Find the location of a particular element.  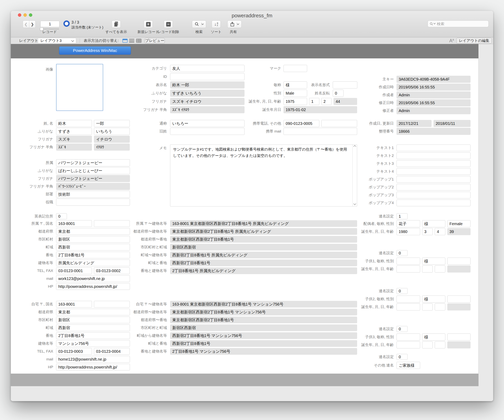

scroll-down-icon is located at coordinates (355, 204).